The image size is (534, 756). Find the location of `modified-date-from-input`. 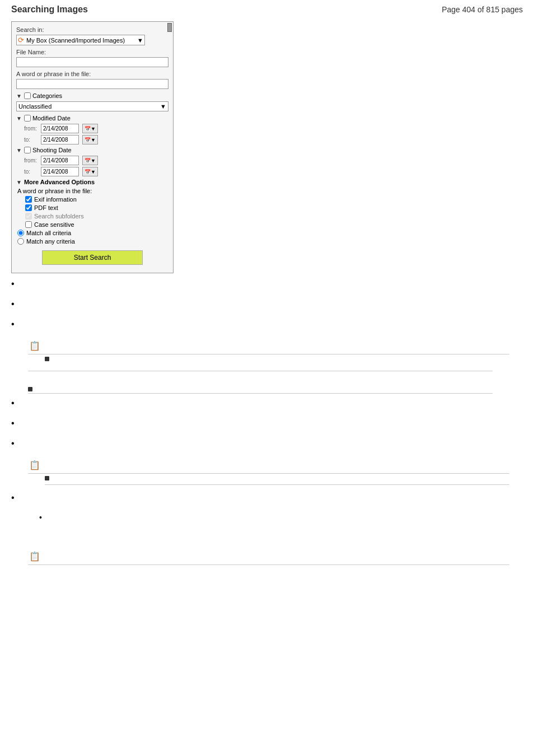

modified-date-from-input is located at coordinates (60, 129).